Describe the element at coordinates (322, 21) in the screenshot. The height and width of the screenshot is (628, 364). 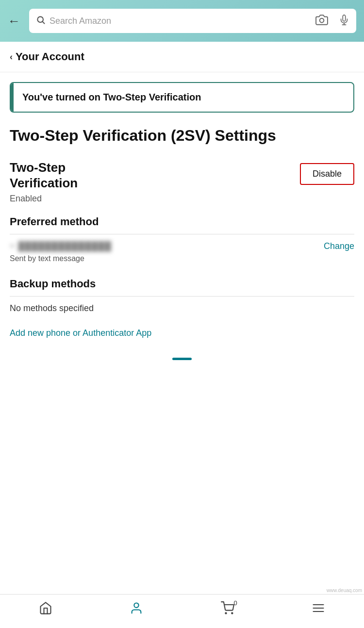
I see `camera-icon` at that location.